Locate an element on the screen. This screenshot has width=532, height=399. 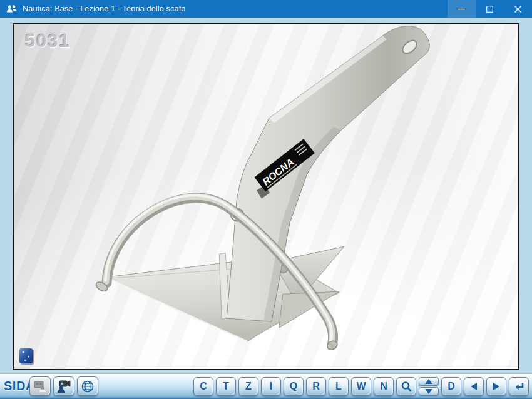
key-t: T is located at coordinates (226, 386).